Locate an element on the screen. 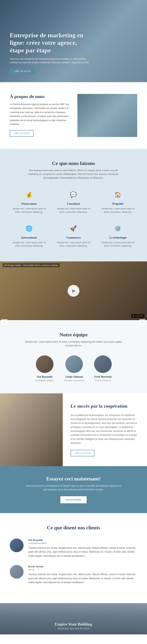 The width and height of the screenshot is (147, 644). hero-section: Entreprise de marketing en ligne: créez … is located at coordinates (74, 41).